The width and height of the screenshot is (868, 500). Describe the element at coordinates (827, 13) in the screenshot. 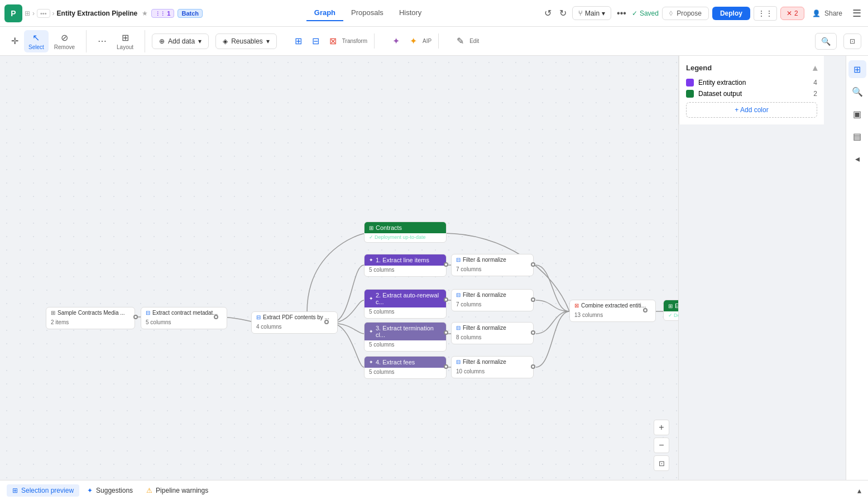

I see `share-button: 👤 Share` at that location.